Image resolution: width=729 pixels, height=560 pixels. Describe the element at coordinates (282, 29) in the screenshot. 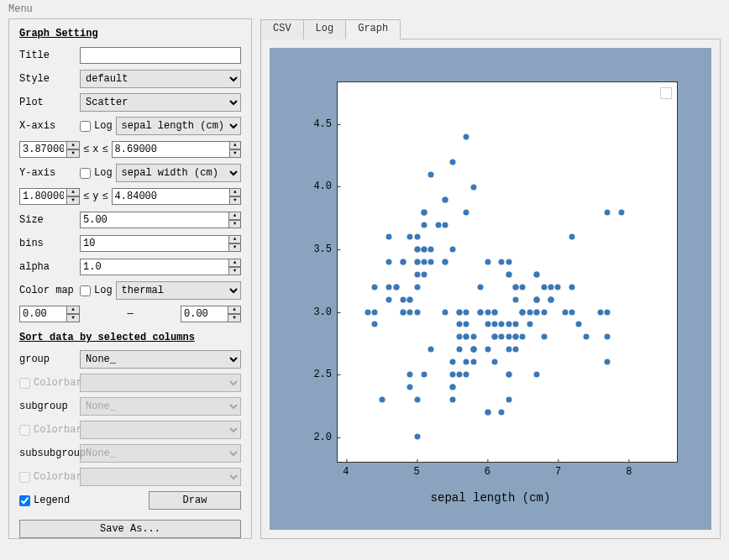

I see `tab-csv: CSV` at that location.